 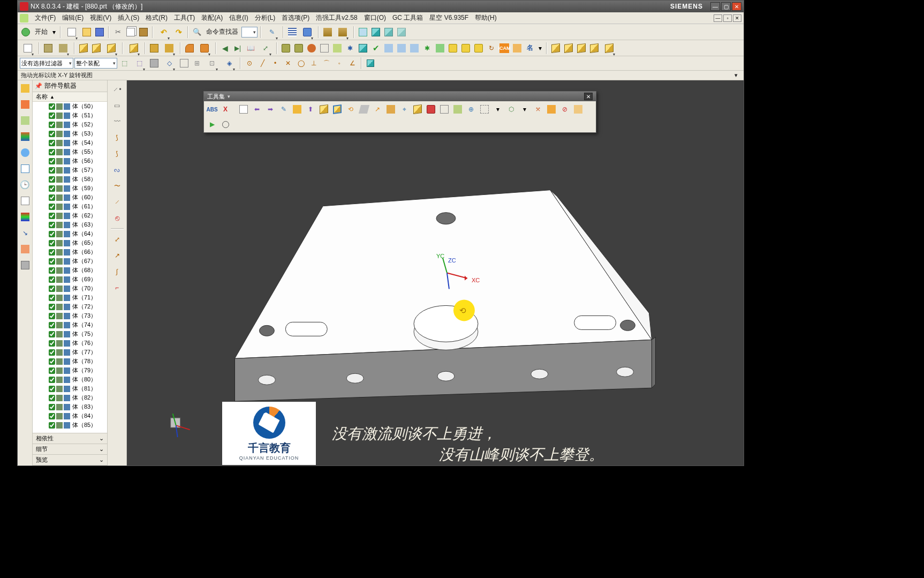 I want to click on tree-row: 体（79）, so click(x=70, y=371).